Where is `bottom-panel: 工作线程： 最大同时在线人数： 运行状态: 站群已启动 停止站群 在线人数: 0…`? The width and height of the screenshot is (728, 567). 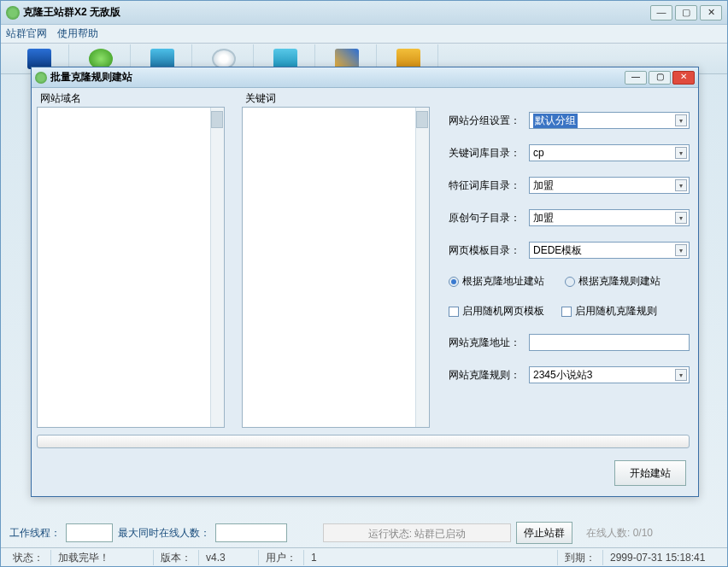 bottom-panel: 工作线程： 最大同时在线人数： 运行状态: 站群已启动 停止站群 在线人数: 0… is located at coordinates (364, 533).